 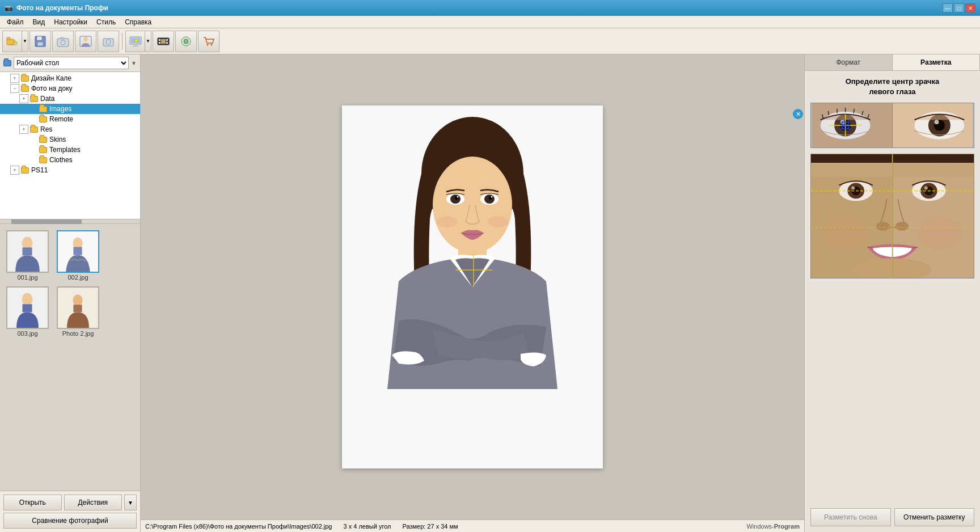 What do you see at coordinates (937, 62) in the screenshot?
I see `tab-razmetka: Разметка` at bounding box center [937, 62].